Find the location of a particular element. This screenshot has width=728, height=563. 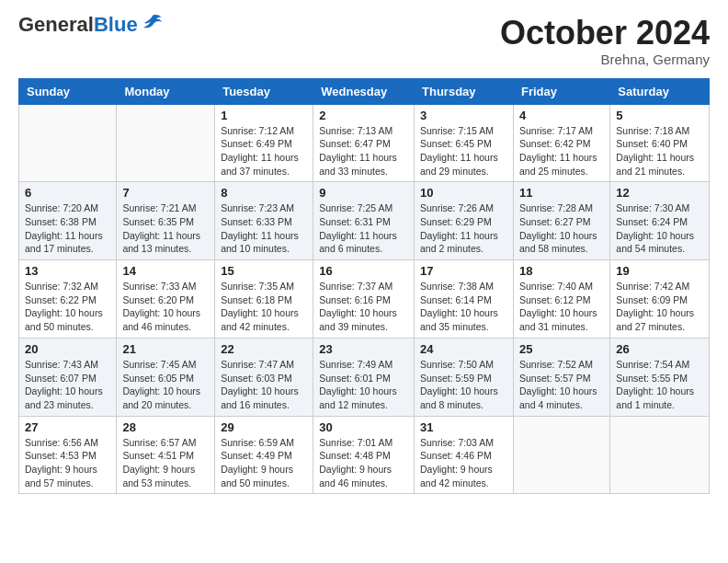

table-row: 26Sunrise: 7:54 AM Sunset: 5:55 PM Dayli… is located at coordinates (660, 377).